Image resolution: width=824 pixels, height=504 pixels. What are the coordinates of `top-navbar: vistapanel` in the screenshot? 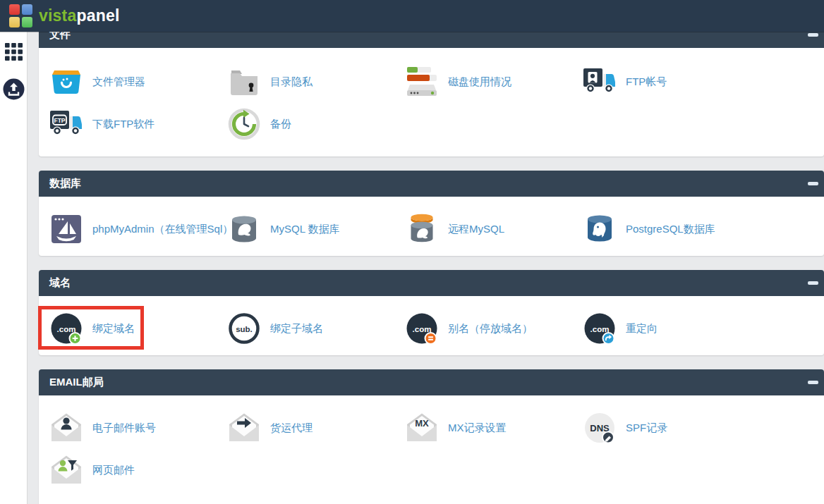 It's located at (412, 16).